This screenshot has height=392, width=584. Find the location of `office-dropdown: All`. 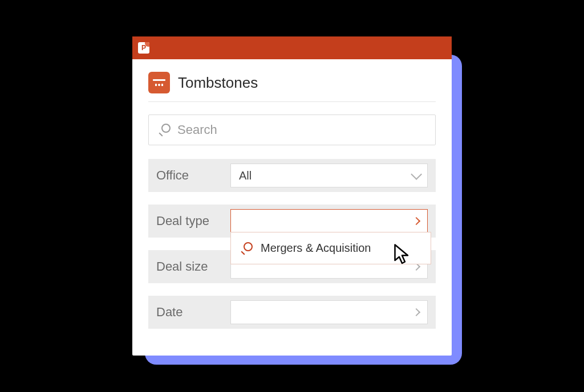

office-dropdown: All is located at coordinates (329, 175).